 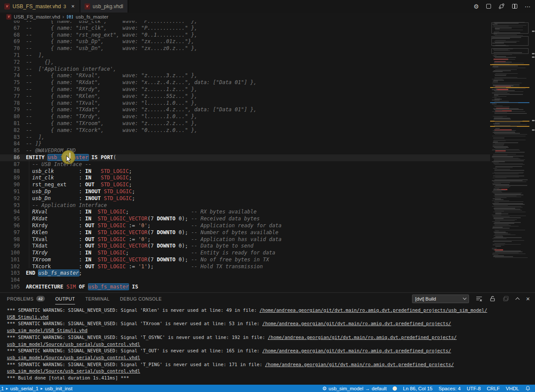 What do you see at coordinates (245, 165) in the screenshot?
I see `code-line: 87 -- USB Interface --` at bounding box center [245, 165].